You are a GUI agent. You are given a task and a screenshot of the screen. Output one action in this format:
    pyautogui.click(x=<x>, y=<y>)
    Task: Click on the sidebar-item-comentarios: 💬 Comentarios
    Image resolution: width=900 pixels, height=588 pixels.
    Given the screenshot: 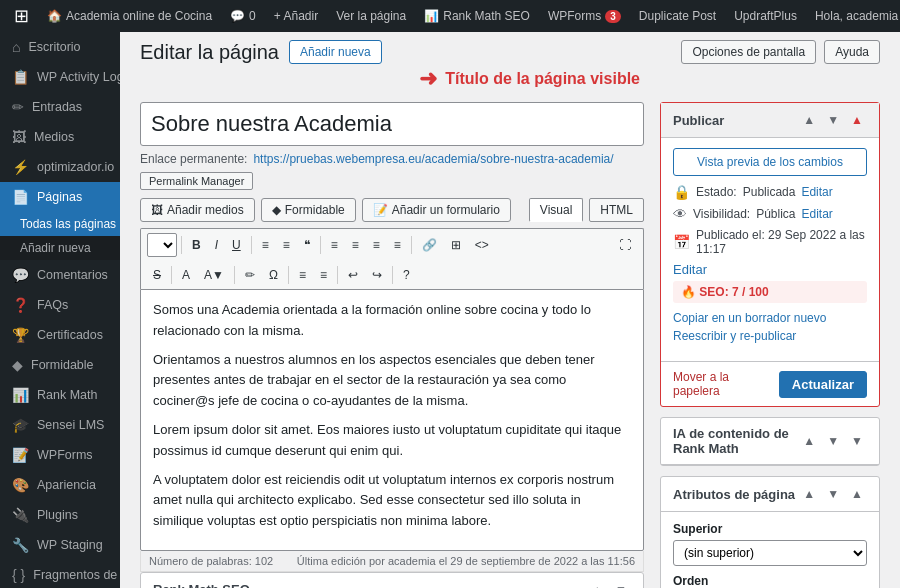 What is the action you would take?
    pyautogui.click(x=60, y=275)
    